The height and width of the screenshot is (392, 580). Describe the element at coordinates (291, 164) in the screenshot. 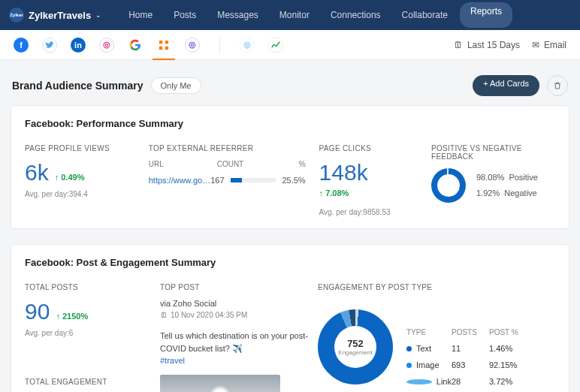

I see `th-pct: %` at that location.